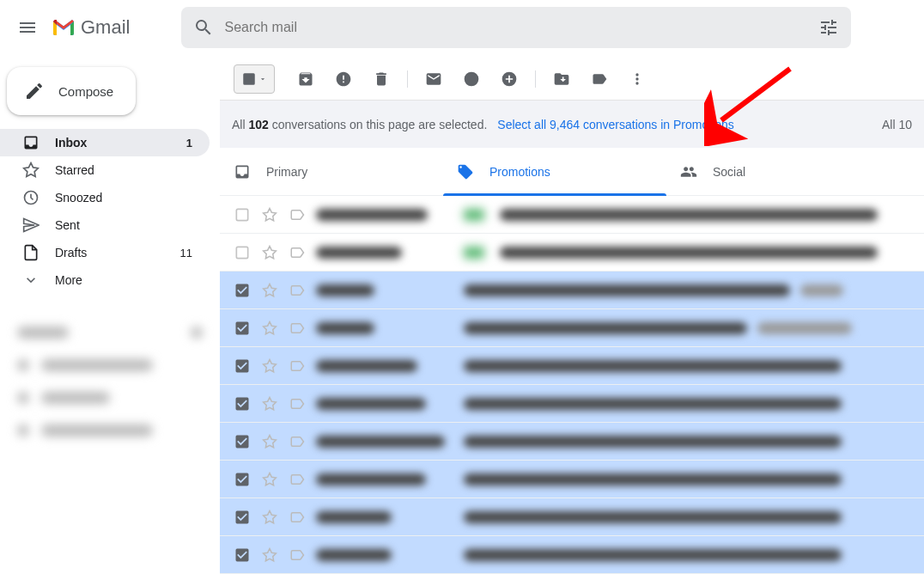  I want to click on tab-social: Social, so click(778, 172).